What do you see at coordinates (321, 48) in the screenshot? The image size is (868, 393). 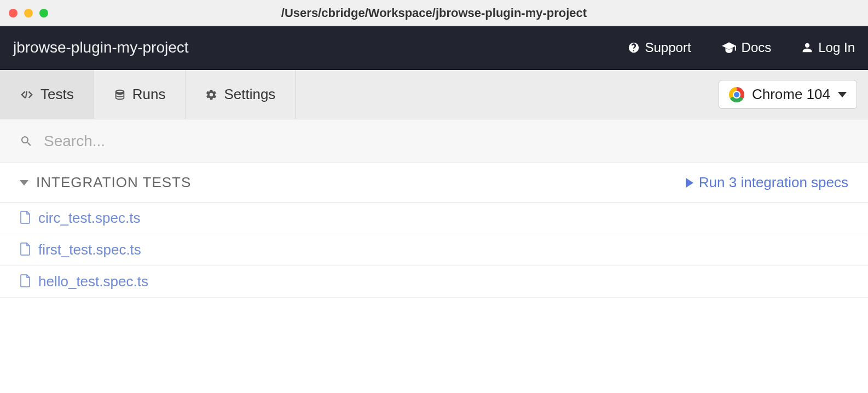 I see `project-name: jbrowse-plugin-my-project` at bounding box center [321, 48].